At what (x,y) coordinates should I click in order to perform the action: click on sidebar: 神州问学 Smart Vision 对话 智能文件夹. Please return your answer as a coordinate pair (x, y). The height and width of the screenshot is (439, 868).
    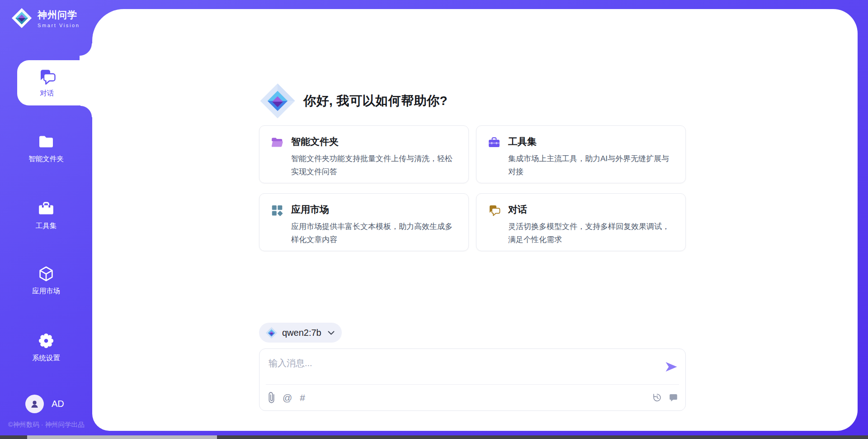
    Looking at the image, I should click on (46, 220).